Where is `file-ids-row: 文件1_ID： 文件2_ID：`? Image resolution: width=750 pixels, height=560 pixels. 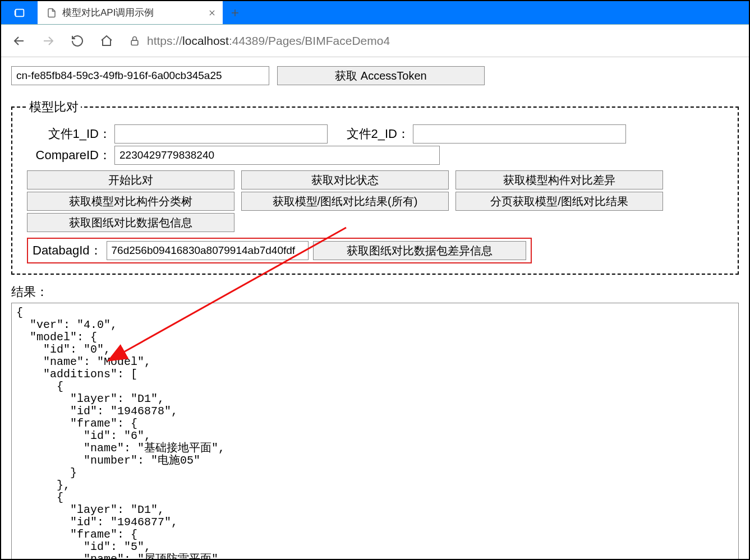 file-ids-row: 文件1_ID： 文件2_ID： is located at coordinates (375, 134).